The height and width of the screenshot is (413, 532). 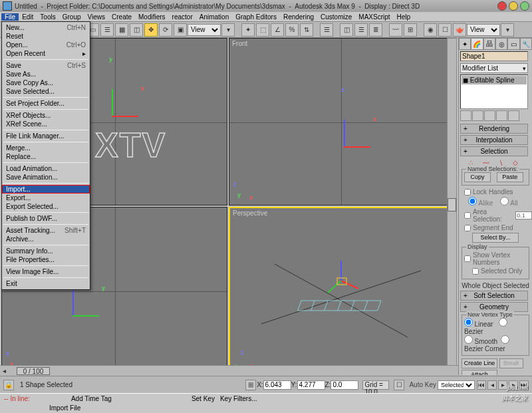 I want to click on object-name, so click(x=494, y=56).